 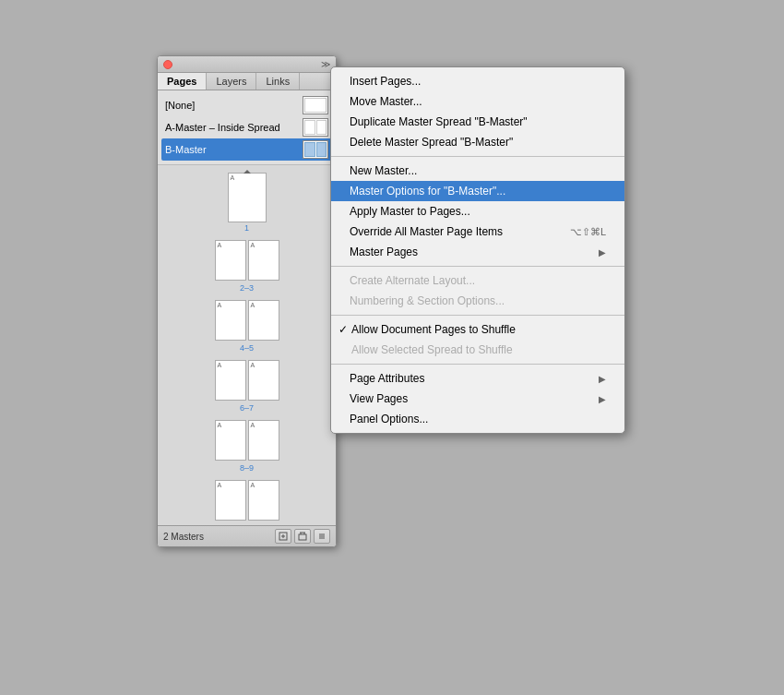 What do you see at coordinates (478, 211) in the screenshot?
I see `menu-item-apply-master: Apply Master to Pages...` at bounding box center [478, 211].